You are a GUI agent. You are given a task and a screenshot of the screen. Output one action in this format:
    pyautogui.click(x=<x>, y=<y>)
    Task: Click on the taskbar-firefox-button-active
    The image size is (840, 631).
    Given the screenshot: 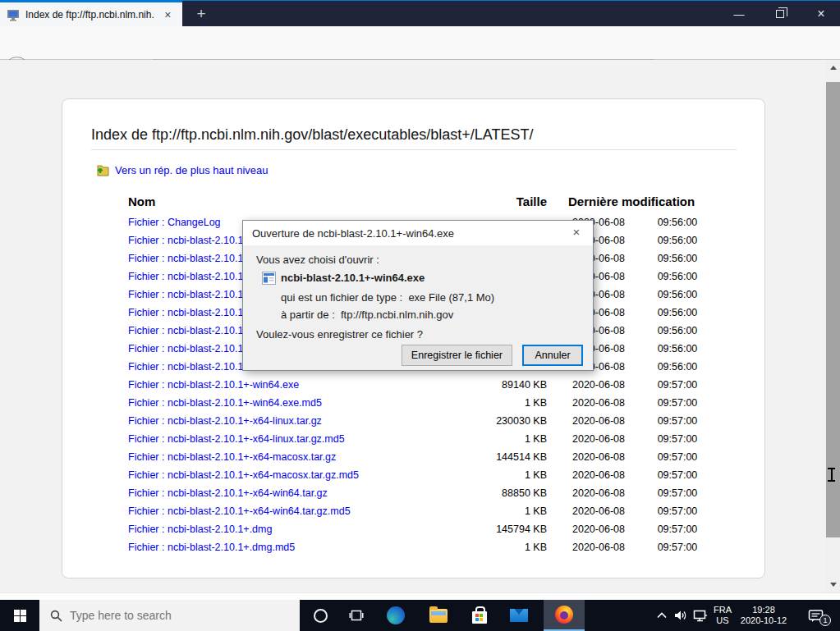 What is the action you would take?
    pyautogui.click(x=564, y=615)
    